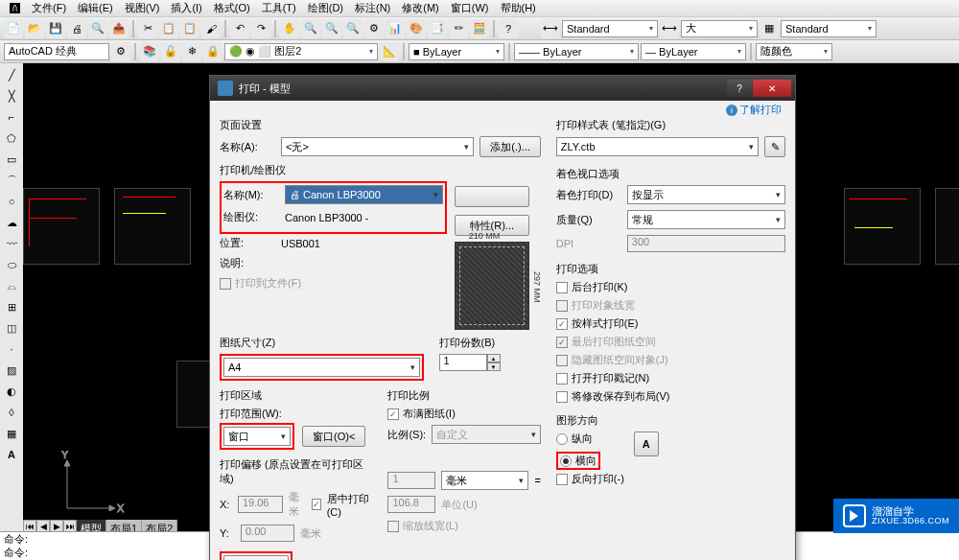 The height and width of the screenshot is (560, 959). Describe the element at coordinates (232, 8) in the screenshot. I see `menu-format: 格式(O)` at that location.